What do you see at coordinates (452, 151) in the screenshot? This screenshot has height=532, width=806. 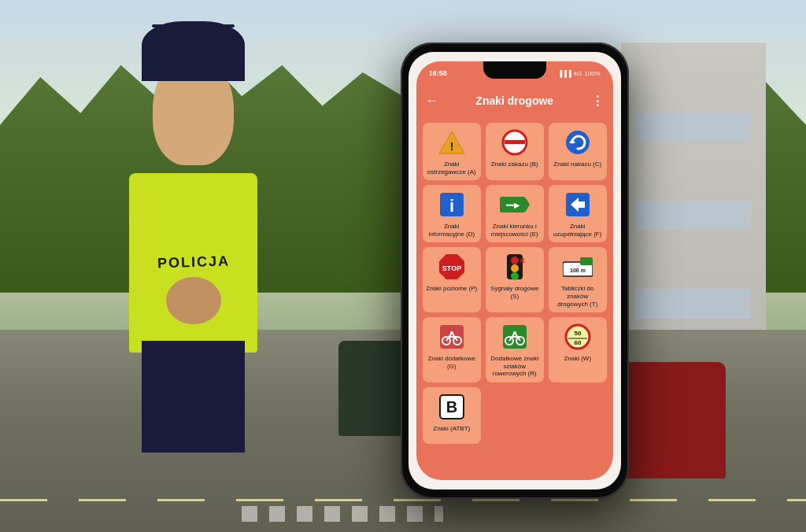 I see `grid-item-warning: ! Znaki ostrzegawcze (A)` at bounding box center [452, 151].